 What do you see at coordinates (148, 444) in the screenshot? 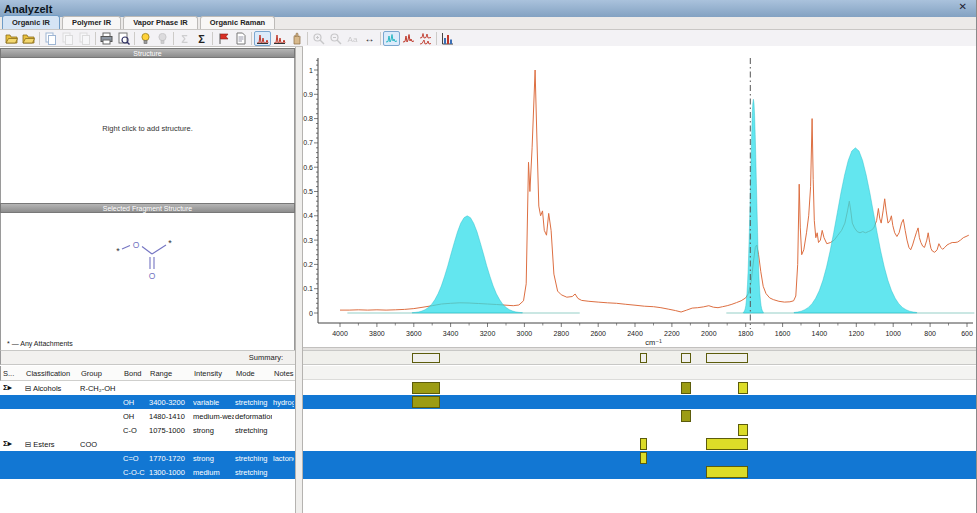
I see `table-row-esters: Σ▸⊟ EstersCOO` at bounding box center [148, 444].